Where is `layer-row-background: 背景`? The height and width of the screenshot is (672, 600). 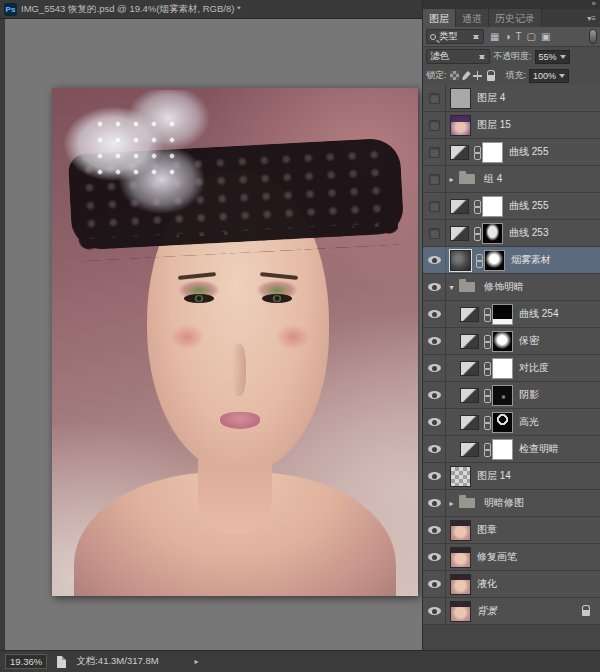 layer-row-background: 背景 is located at coordinates (512, 612).